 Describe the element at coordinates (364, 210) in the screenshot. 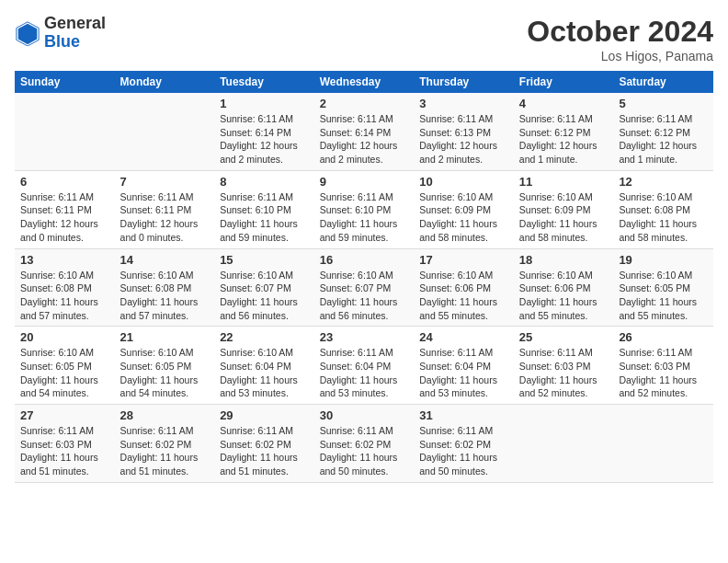

I see `calendar-week-row: 6Sunrise: 6:11 AMSunset: 6:11 PMDaylight…` at that location.